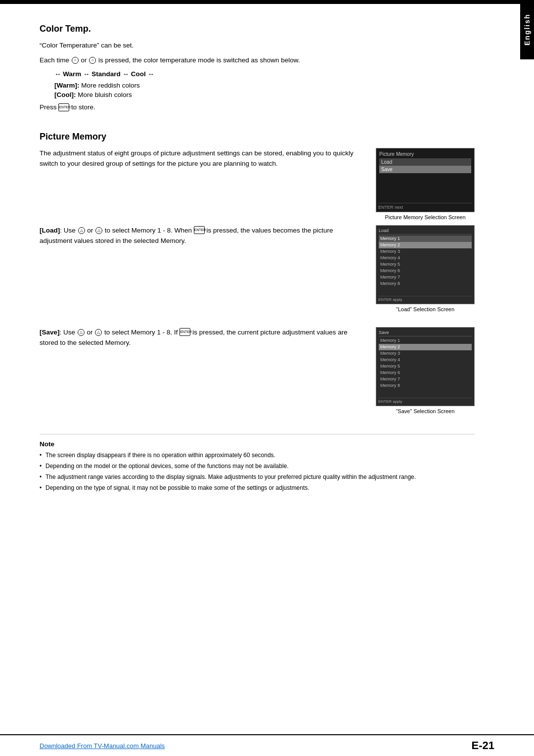  I want to click on note-item-1: The screen display disappears if there i…, so click(257, 455).